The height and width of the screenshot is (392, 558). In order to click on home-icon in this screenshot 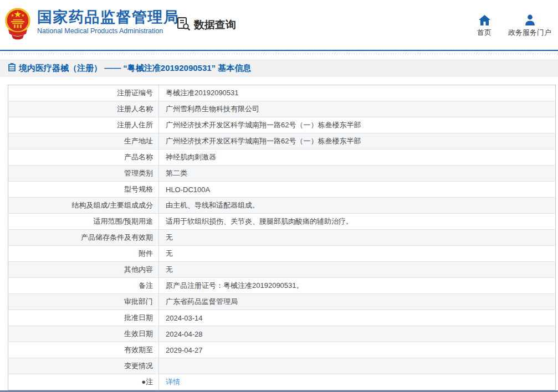, I will do `click(484, 20)`.